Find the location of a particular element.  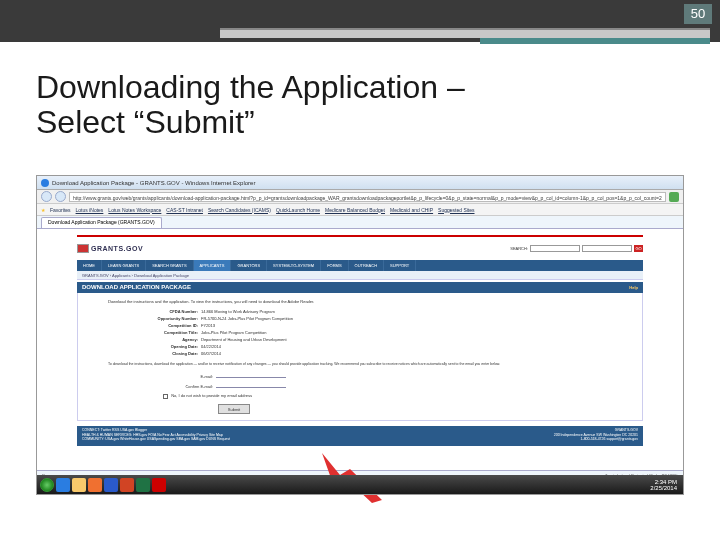

fav-link-3: Search Candidates (ICAMS) is located at coordinates (240, 210).